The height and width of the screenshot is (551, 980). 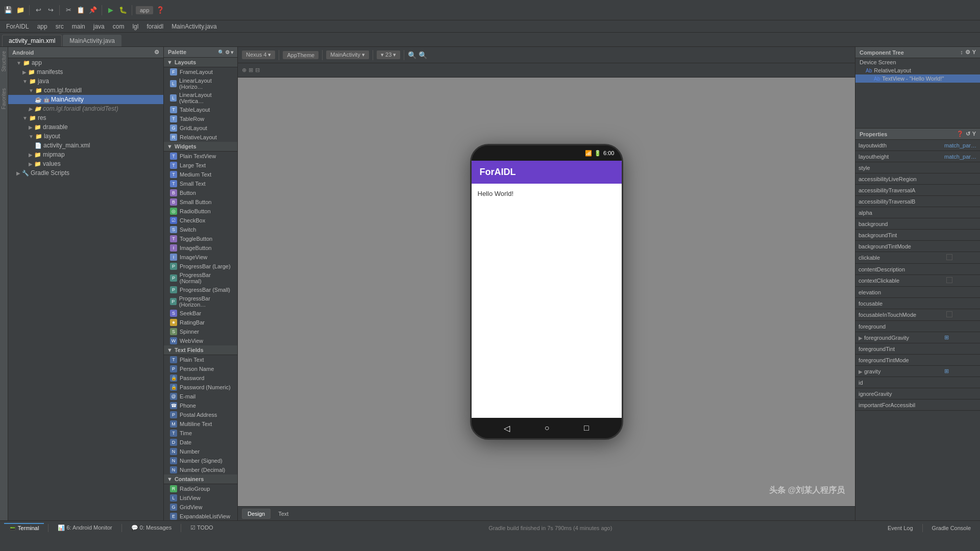 I want to click on prop-value-accessibility-live, so click(x=961, y=179).